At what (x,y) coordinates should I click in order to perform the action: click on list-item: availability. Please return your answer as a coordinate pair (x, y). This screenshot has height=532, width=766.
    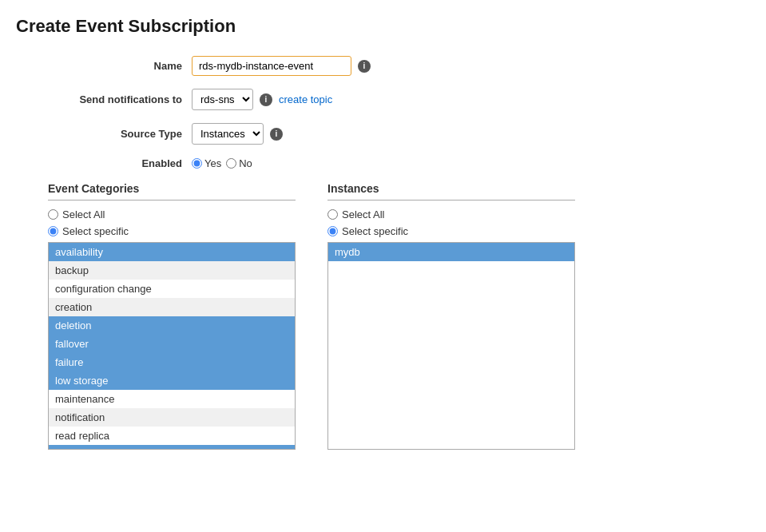
    Looking at the image, I should click on (172, 252).